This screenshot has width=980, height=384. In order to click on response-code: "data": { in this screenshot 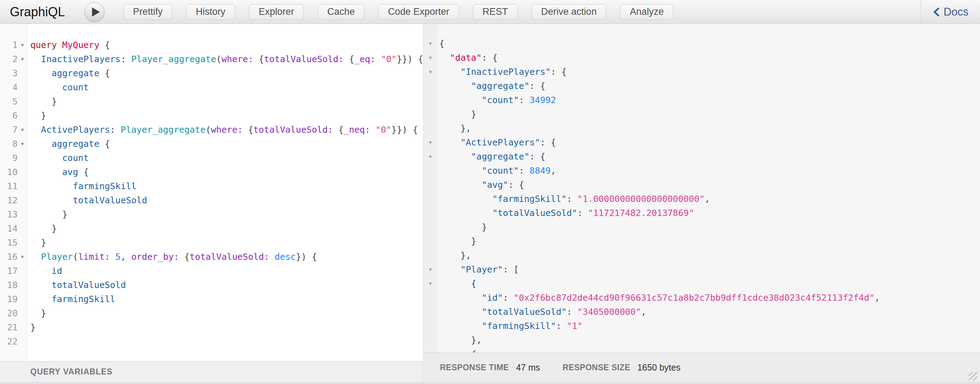, I will do `click(467, 58)`.